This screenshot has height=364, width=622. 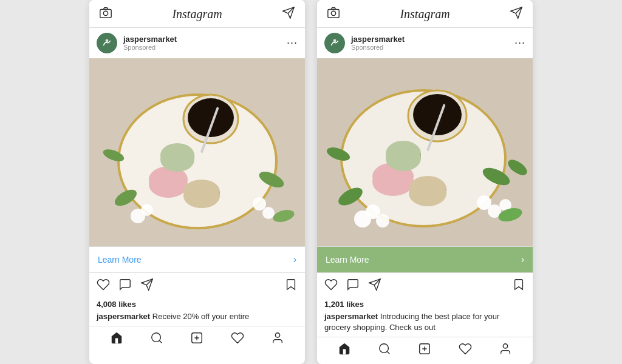 What do you see at coordinates (425, 306) in the screenshot?
I see `likes-count-2: 1,201 likes` at bounding box center [425, 306].